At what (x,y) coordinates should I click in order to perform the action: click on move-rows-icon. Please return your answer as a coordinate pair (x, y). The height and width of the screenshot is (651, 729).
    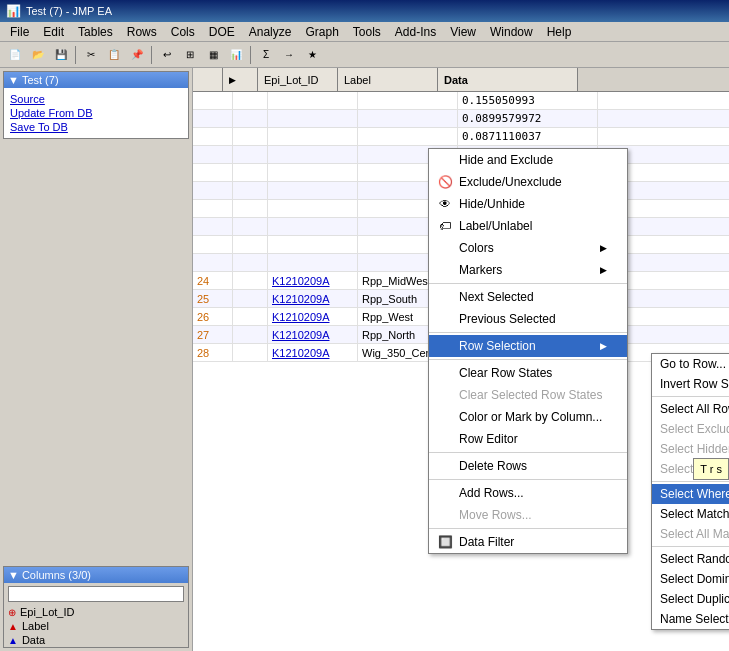
    Looking at the image, I should click on (445, 515).